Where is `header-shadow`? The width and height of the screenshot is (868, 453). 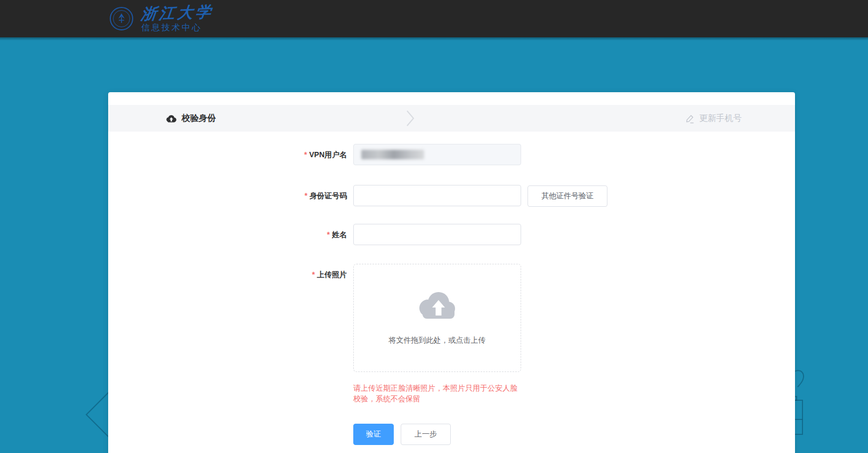
header-shadow is located at coordinates (434, 39).